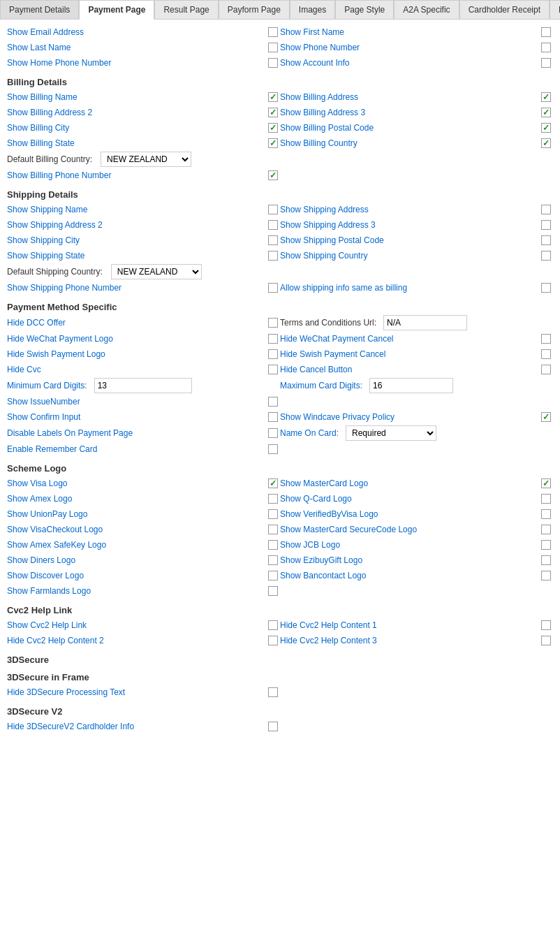 This screenshot has width=560, height=950. Describe the element at coordinates (273, 625) in the screenshot. I see `checkbox-show-cvc2-link` at that location.